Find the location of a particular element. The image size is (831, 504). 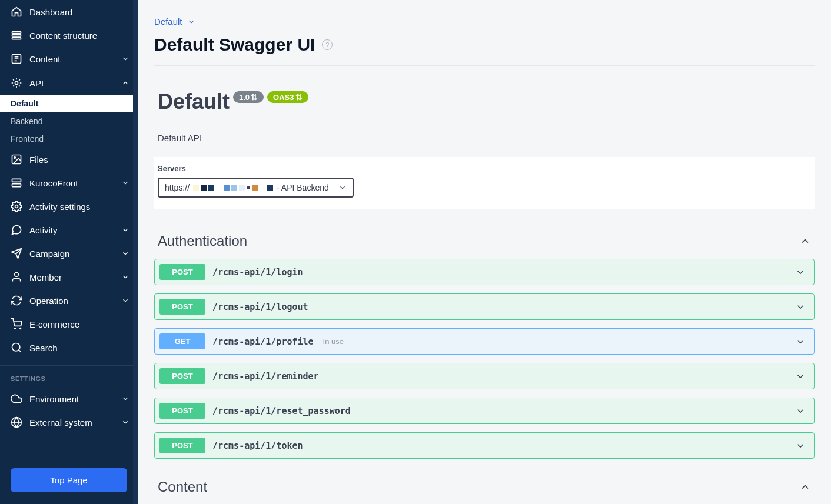

endpoint-path: /rcms-api/1/reset_password is located at coordinates (281, 411).